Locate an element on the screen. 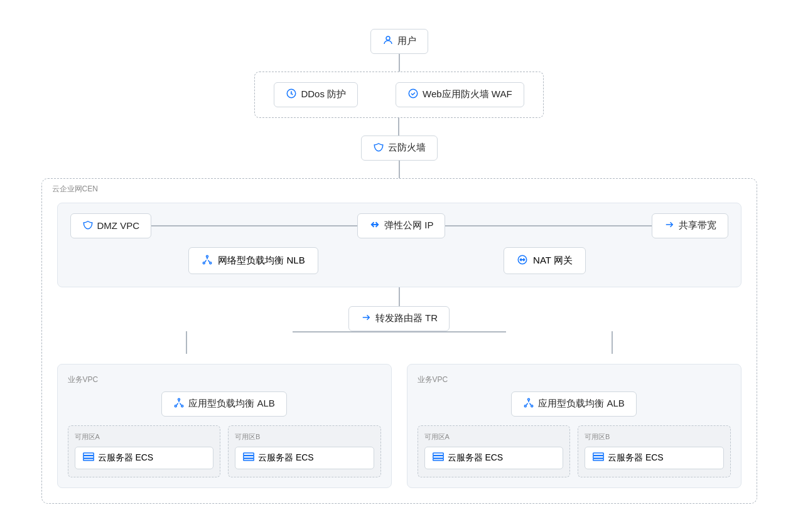 This screenshot has height=532, width=798. tr-branch is located at coordinates (399, 343).